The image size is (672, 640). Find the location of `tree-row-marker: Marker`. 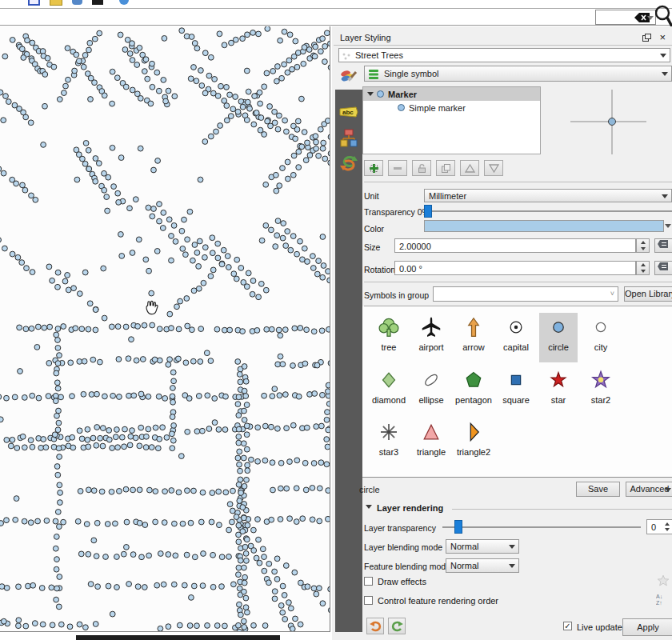

tree-row-marker: Marker is located at coordinates (451, 94).